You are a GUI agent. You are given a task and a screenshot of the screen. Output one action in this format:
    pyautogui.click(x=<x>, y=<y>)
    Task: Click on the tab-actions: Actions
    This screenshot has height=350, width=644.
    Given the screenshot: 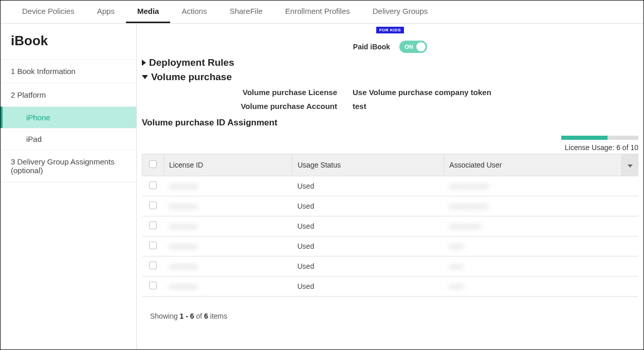 What is the action you would take?
    pyautogui.click(x=194, y=12)
    